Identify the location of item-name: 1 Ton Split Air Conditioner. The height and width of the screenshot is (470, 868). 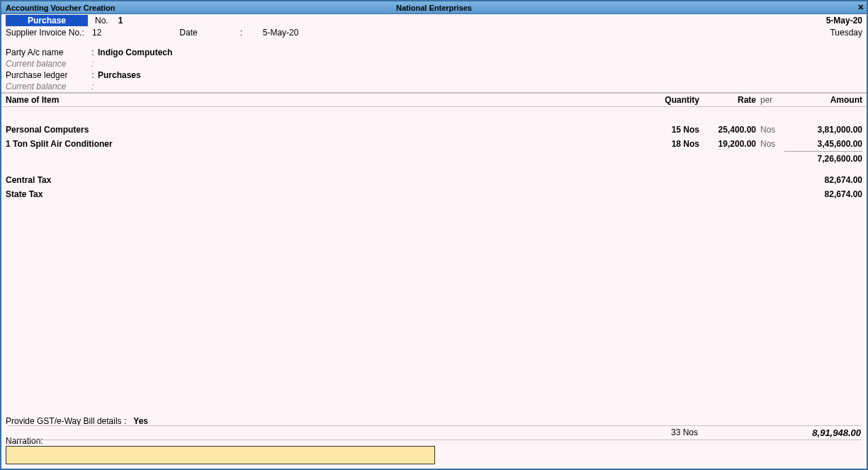
(325, 144).